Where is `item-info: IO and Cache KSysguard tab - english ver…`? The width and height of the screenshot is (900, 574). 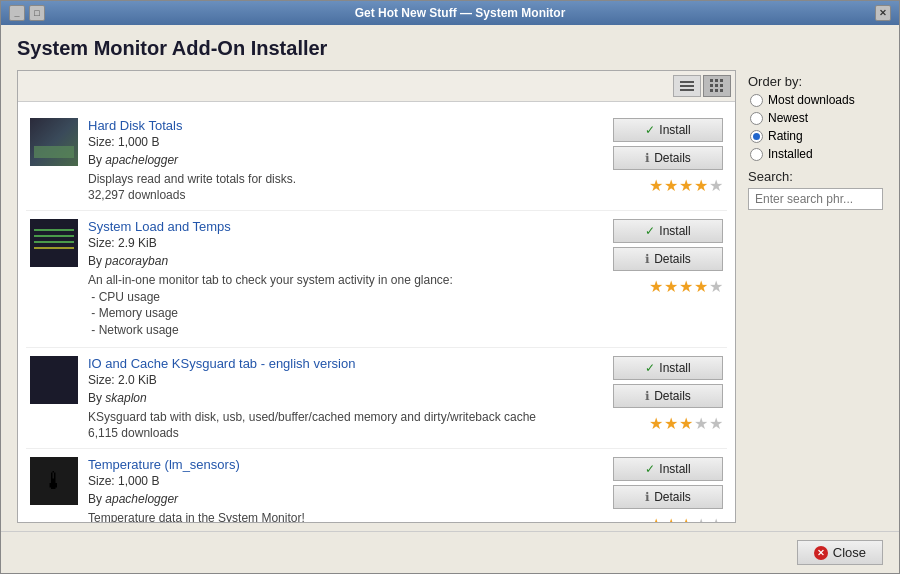
item-info: IO and Cache KSysguard tab - english ver… is located at coordinates (346, 398).